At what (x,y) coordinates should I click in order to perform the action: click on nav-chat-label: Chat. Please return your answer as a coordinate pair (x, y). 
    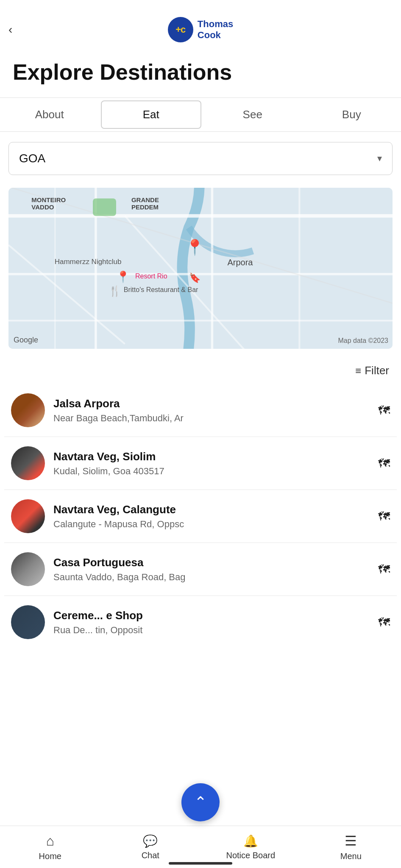
    Looking at the image, I should click on (150, 855).